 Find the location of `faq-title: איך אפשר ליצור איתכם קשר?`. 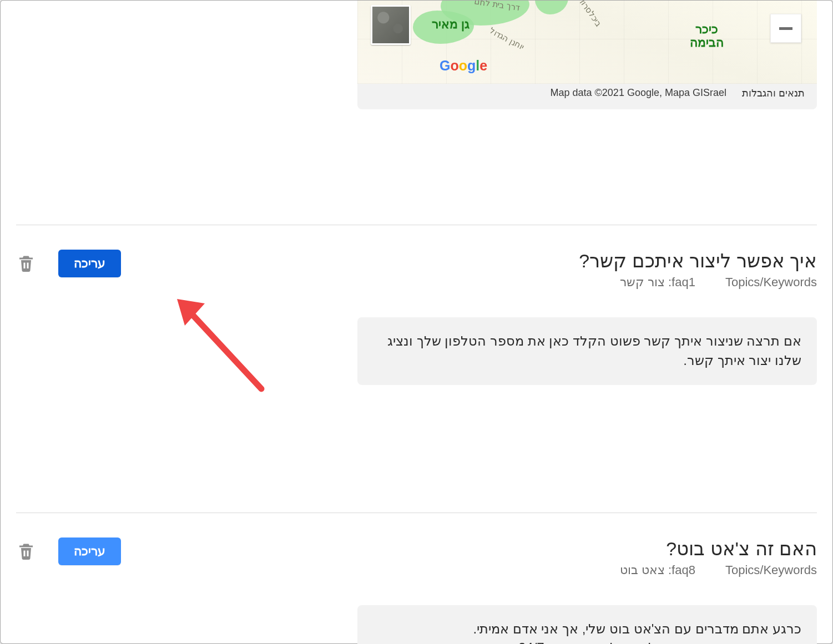

faq-title: איך אפשר ליצור איתכם קשר? is located at coordinates (416, 261).